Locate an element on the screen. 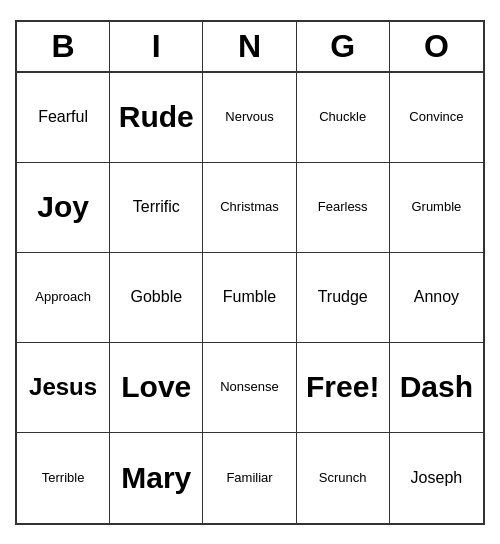 The width and height of the screenshot is (500, 544). bingo-header: BINGO is located at coordinates (250, 48).